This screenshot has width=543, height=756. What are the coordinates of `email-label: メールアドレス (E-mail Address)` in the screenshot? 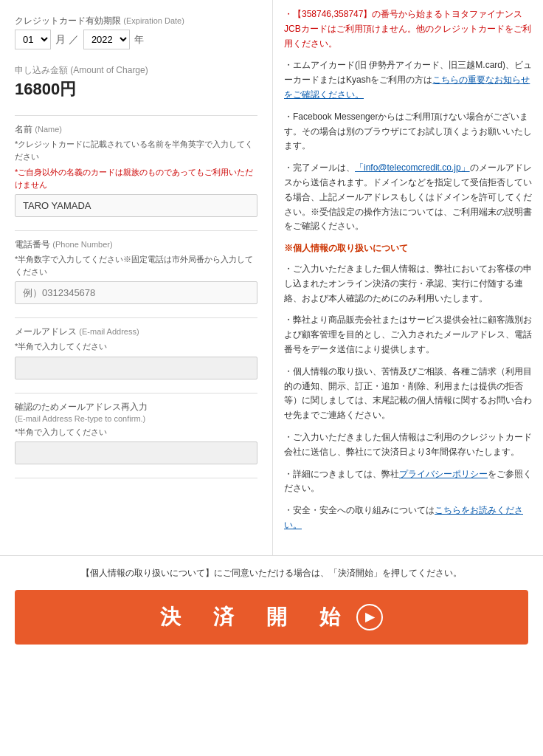 It's located at (136, 332).